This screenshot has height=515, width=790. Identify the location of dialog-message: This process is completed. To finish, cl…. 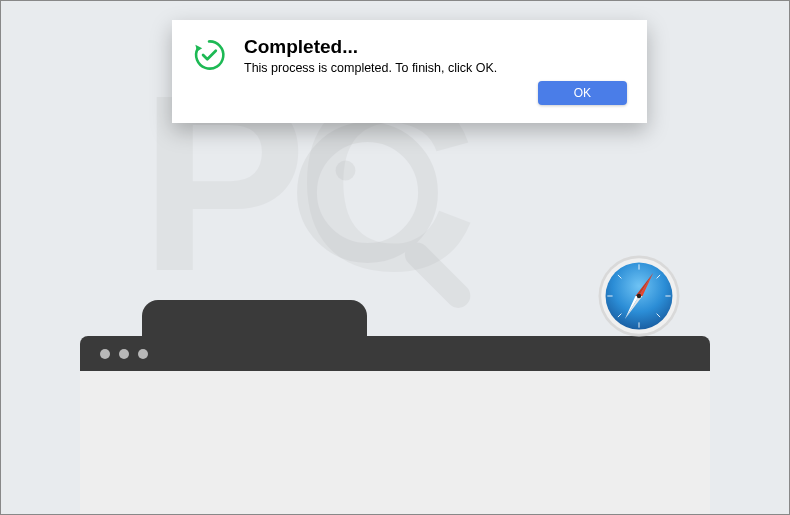
(436, 68).